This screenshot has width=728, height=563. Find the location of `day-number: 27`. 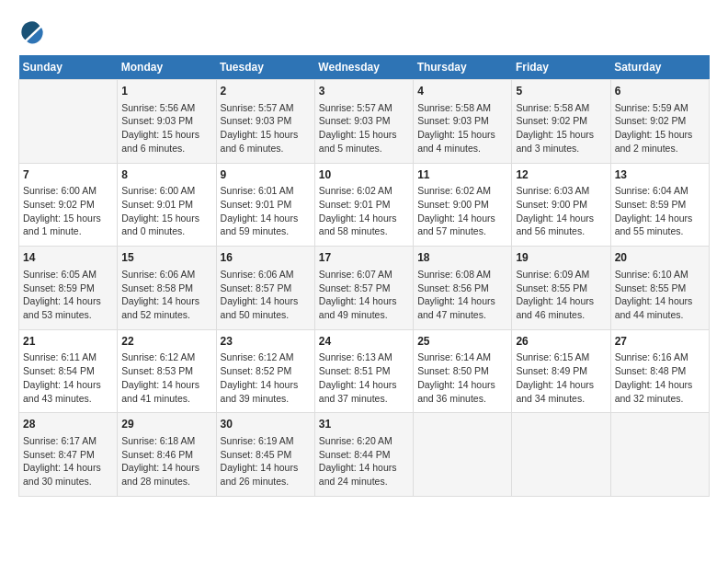

day-number: 27 is located at coordinates (660, 342).